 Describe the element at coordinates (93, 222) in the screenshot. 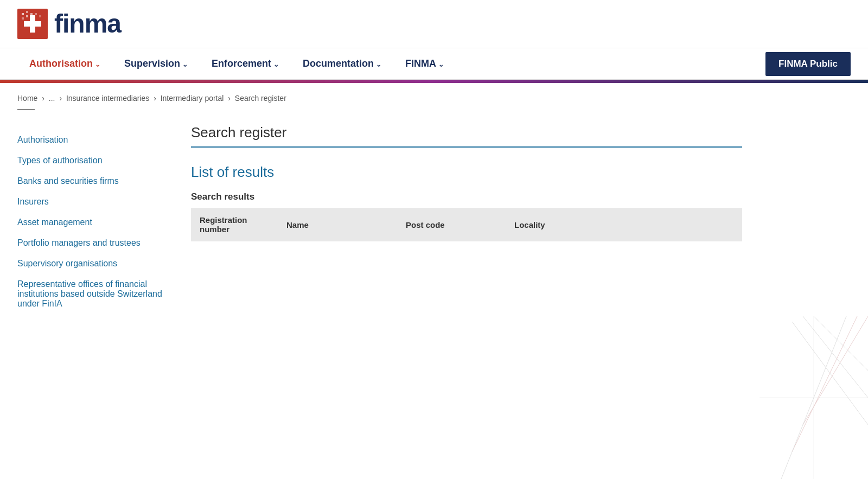

I see `sidebar-item-asset-management: Asset management` at that location.